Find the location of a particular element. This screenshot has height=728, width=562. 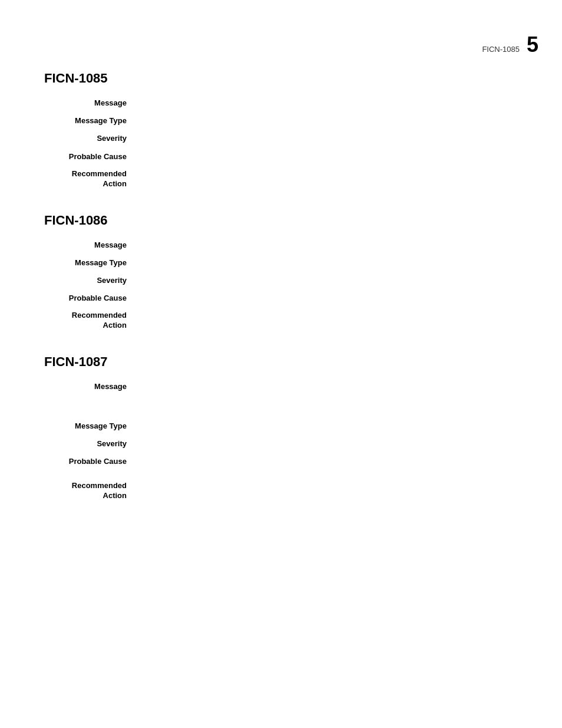

field-row-recommendedaction-1085: RecommendedAction is located at coordinates (291, 179).